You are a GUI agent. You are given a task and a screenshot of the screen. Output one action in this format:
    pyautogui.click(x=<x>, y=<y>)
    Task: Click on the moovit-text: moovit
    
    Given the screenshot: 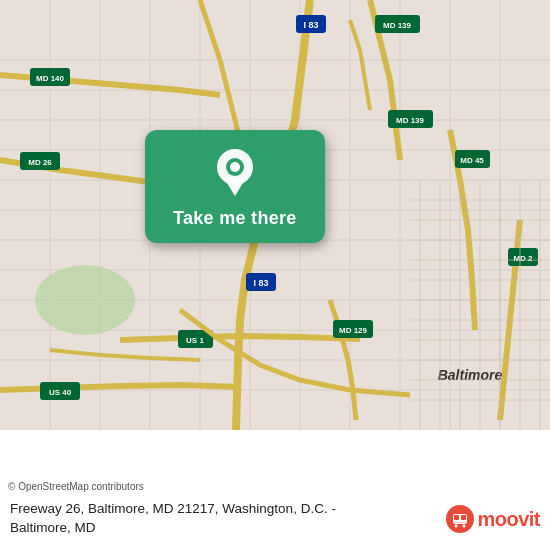 What is the action you would take?
    pyautogui.click(x=508, y=520)
    